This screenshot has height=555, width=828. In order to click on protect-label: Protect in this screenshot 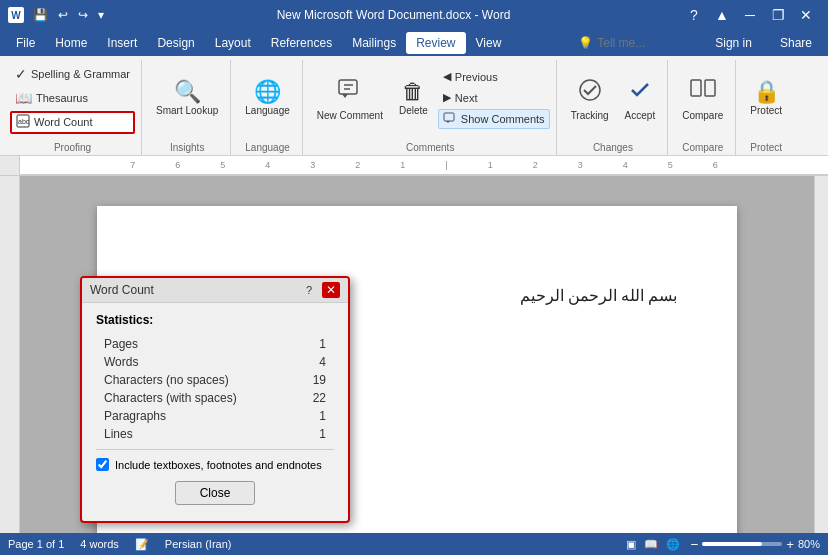, I will do `click(766, 148)`.